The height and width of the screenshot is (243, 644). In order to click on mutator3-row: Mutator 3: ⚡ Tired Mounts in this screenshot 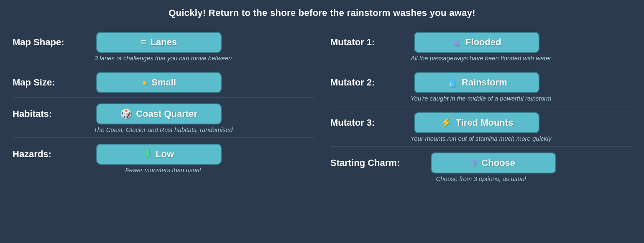, I will do `click(481, 123)`.